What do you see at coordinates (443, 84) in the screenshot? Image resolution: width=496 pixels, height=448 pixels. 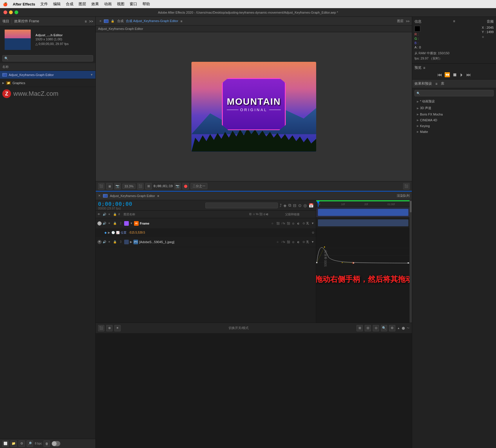 I see `library-tab: 库` at bounding box center [443, 84].